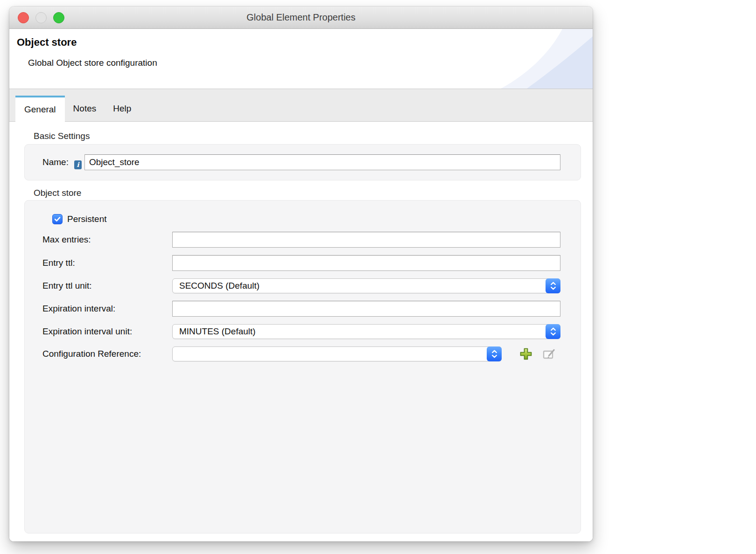  Describe the element at coordinates (59, 18) in the screenshot. I see `zoom-button` at that location.